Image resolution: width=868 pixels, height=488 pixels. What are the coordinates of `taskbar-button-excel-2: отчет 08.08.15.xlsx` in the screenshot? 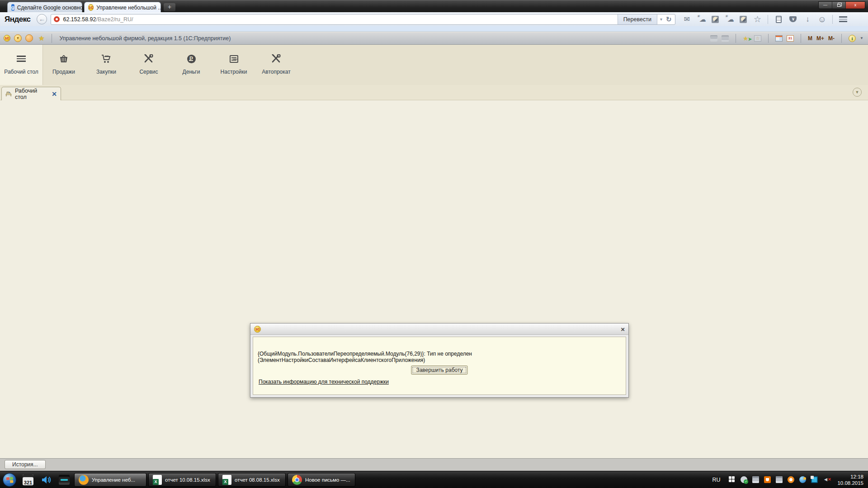 It's located at (252, 480).